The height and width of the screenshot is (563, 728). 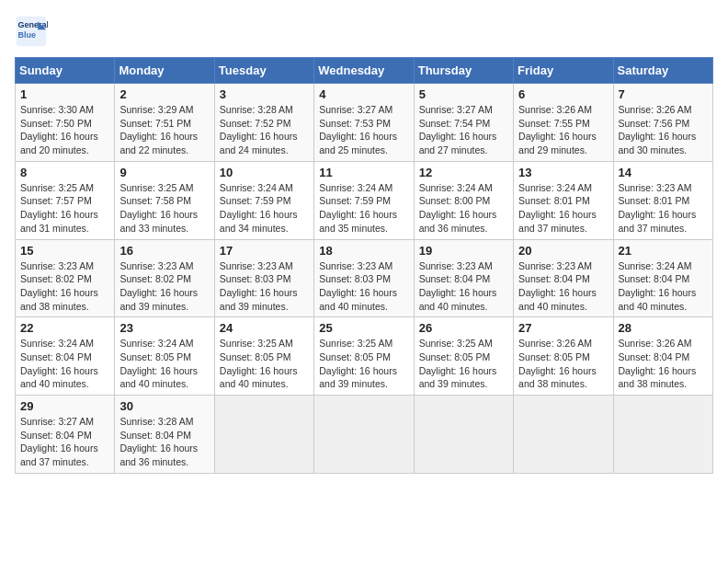 I want to click on calendar-cell: 24Sunrise: 3:25 AM Sunset: 8:05 PM Dayli…, so click(x=264, y=357).